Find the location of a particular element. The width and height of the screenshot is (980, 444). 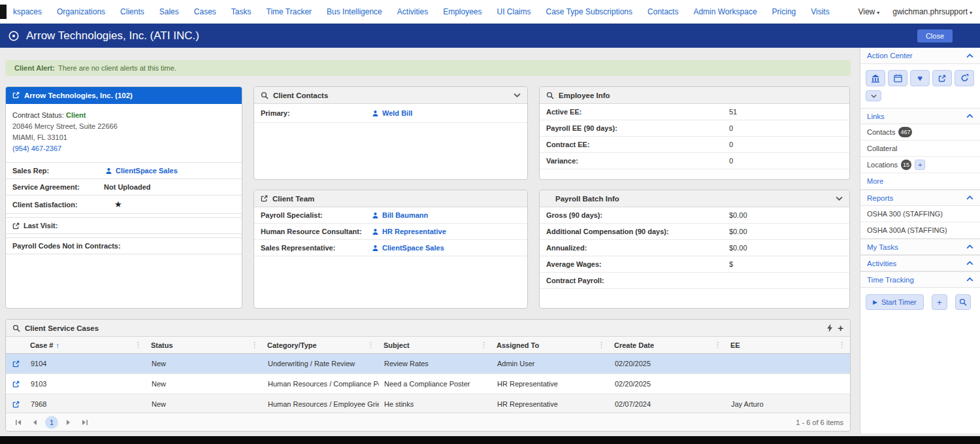

client-summary-title: Arrow Technologies, Inc. (102) is located at coordinates (78, 95).